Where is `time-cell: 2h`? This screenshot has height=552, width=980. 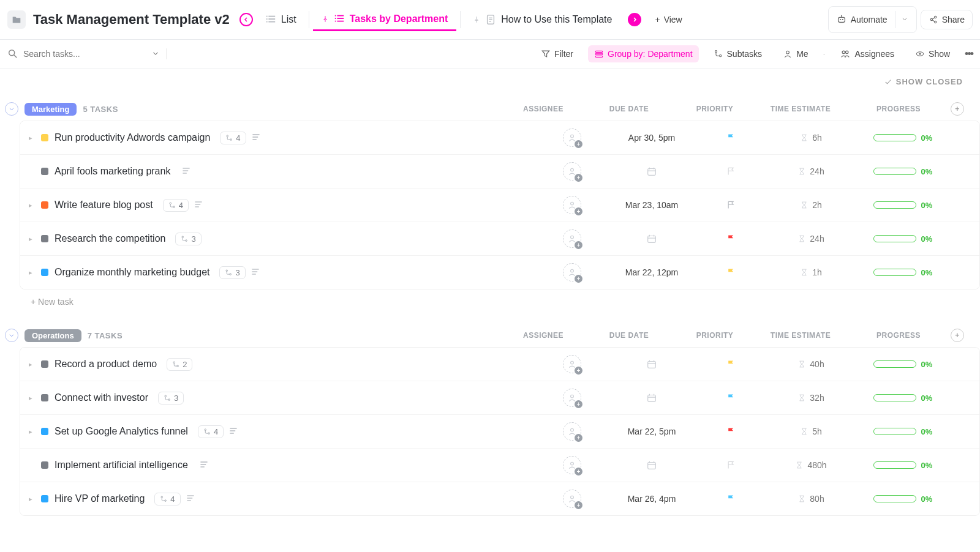
time-cell: 2h is located at coordinates (811, 205).